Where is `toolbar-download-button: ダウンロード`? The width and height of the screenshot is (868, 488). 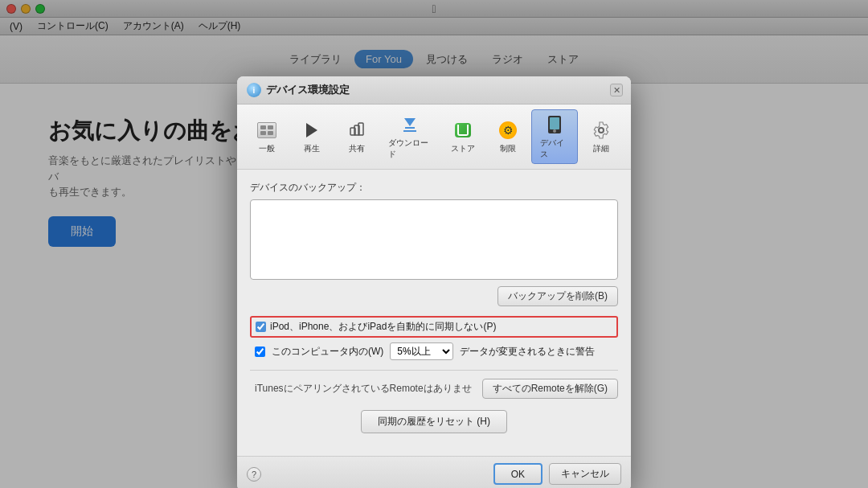 toolbar-download-button: ダウンロード is located at coordinates (410, 137).